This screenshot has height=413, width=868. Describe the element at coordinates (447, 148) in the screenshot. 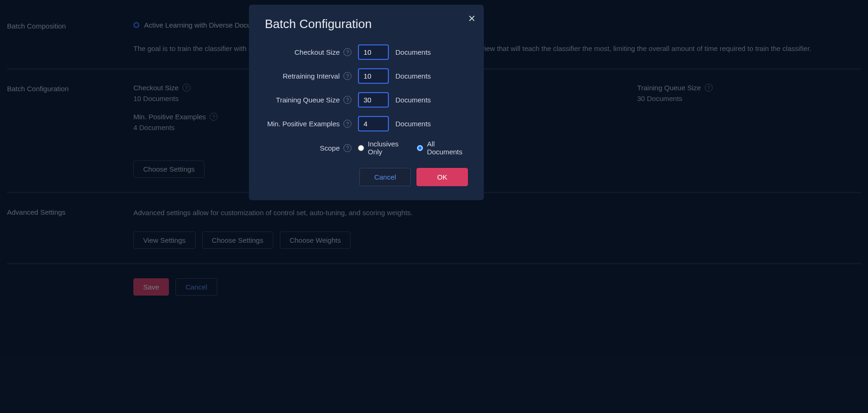

I see `scope-all-label: All Documents` at that location.